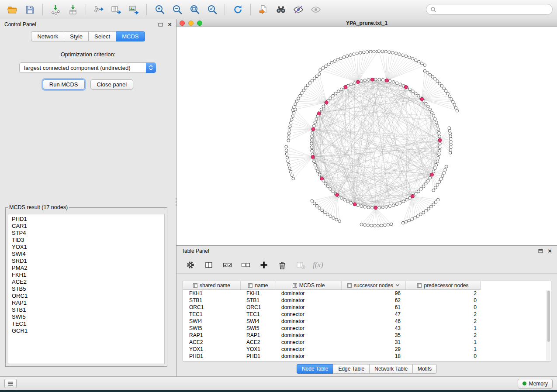 This screenshot has height=392, width=557. Describe the element at coordinates (367, 349) in the screenshot. I see `table-row: YOX1YOX1connector291` at that location.